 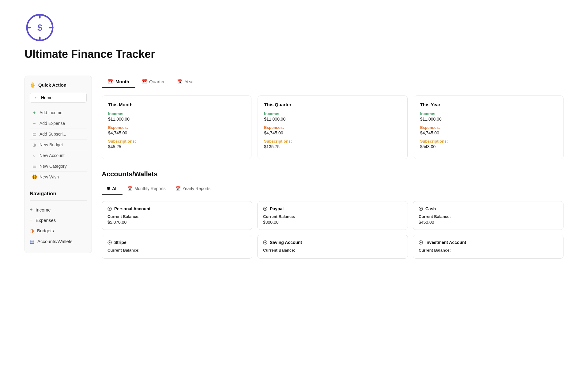 I want to click on tab-quarter: 📅 Quarter, so click(x=153, y=82).